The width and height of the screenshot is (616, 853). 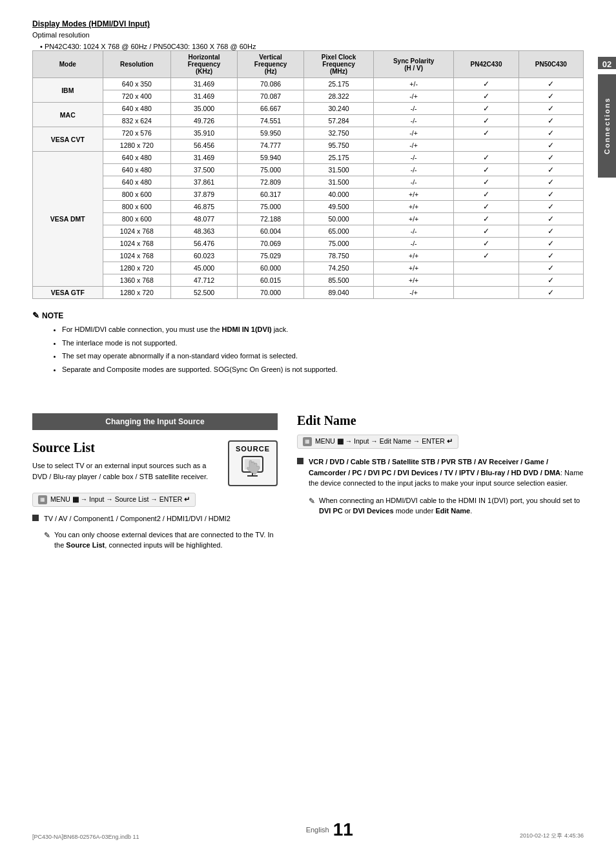 I want to click on mode-mac: MAC, so click(x=68, y=115).